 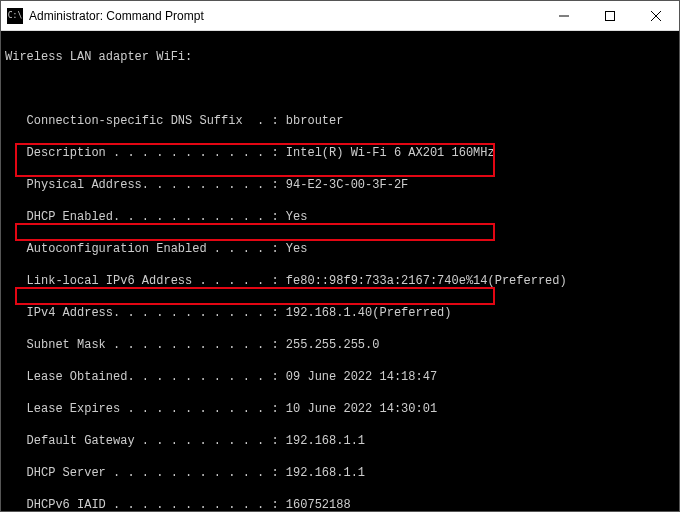 What do you see at coordinates (341, 313) in the screenshot?
I see `row-ipv4-address: IPv4 Address. . . . . . . . . . . : 192.…` at bounding box center [341, 313].